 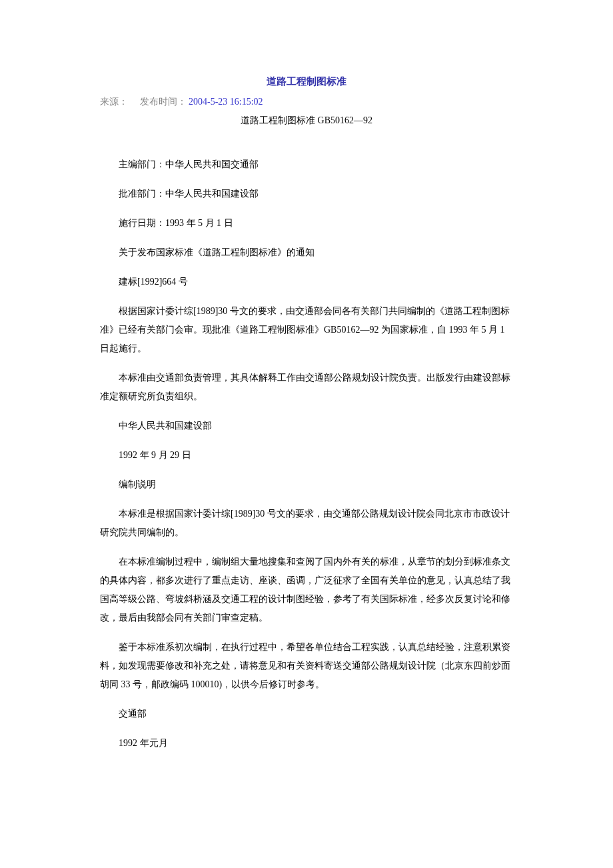 I want to click on paragraph: 批准部门：中华人民共和国建设部, so click(x=306, y=194).